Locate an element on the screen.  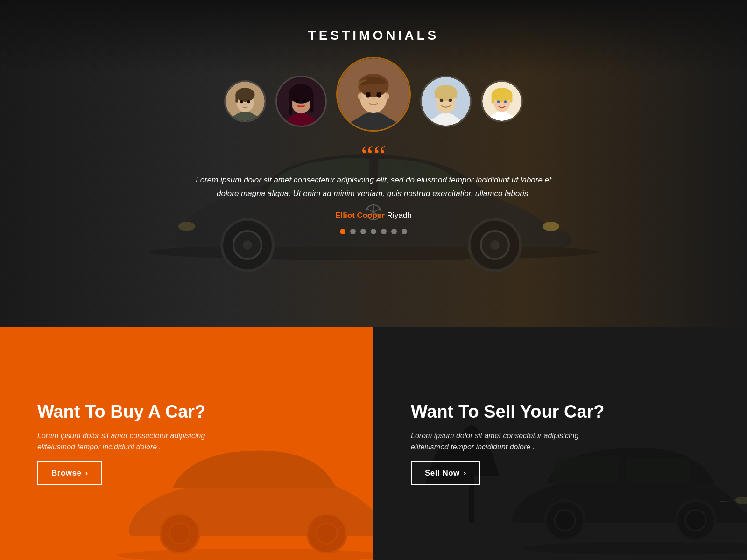
testimonials-title: TESTIMONIALS is located at coordinates (374, 35).